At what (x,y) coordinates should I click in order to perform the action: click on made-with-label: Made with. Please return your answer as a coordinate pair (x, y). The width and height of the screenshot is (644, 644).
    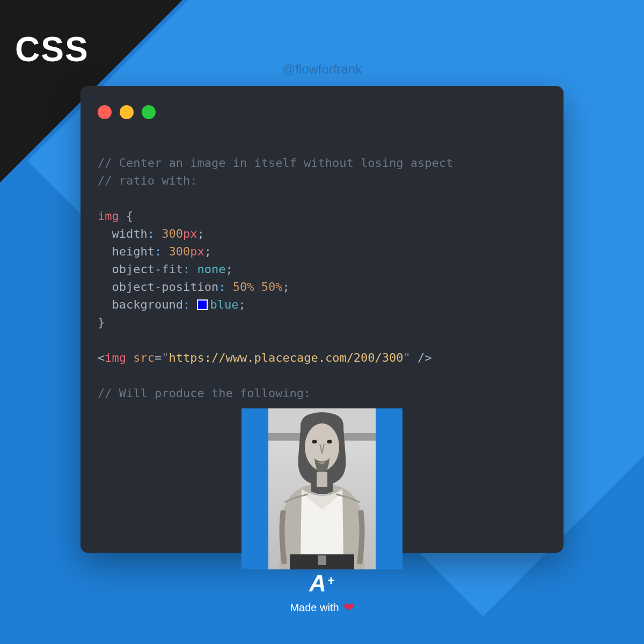
    Looking at the image, I should click on (314, 608).